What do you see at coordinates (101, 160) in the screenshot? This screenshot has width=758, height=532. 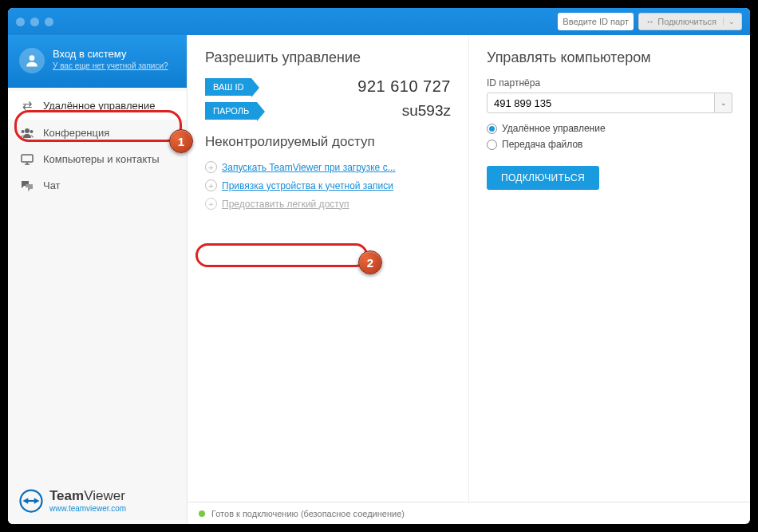 I see `sidebar-item-label: Компьютеры и контакты` at bounding box center [101, 160].